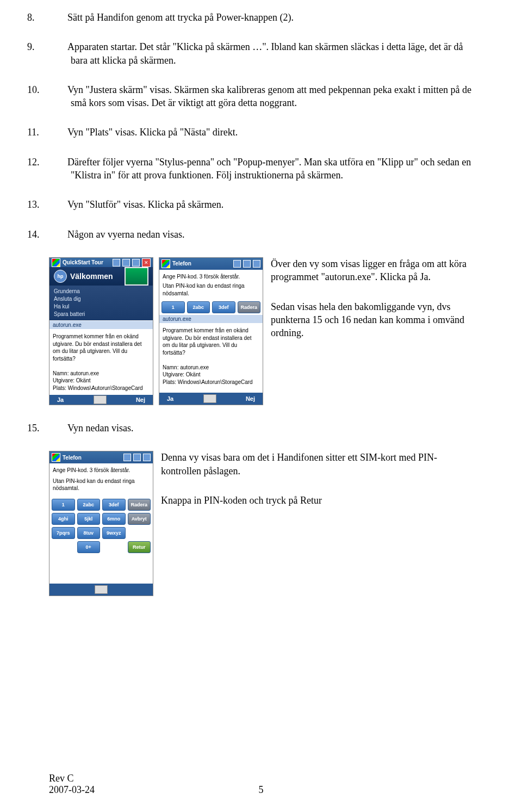 The width and height of the screenshot is (522, 812). What do you see at coordinates (261, 204) in the screenshot?
I see `step-13: 13.Vyn "Slutför" visas. Klicka på skärme…` at bounding box center [261, 204].